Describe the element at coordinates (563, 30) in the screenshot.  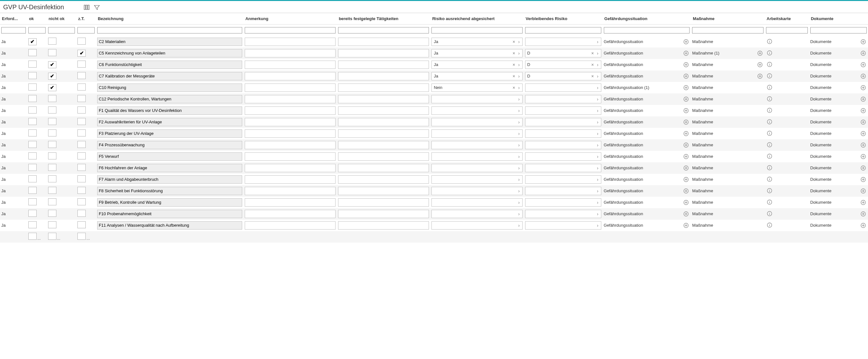
I see `filter-verbleibend` at that location.